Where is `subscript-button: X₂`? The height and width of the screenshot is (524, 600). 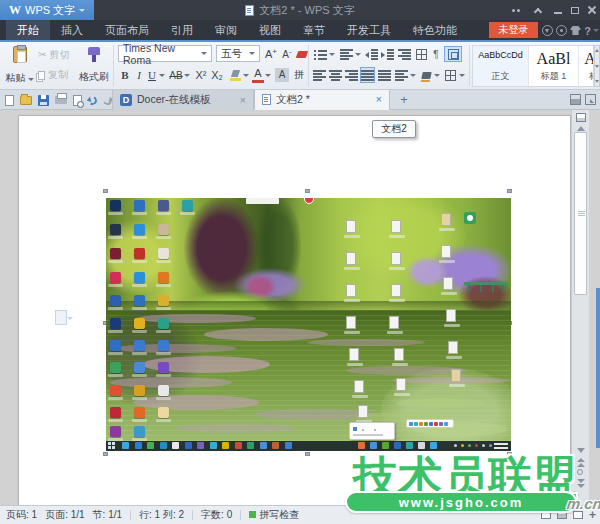
subscript-button: X₂ is located at coordinates (217, 75).